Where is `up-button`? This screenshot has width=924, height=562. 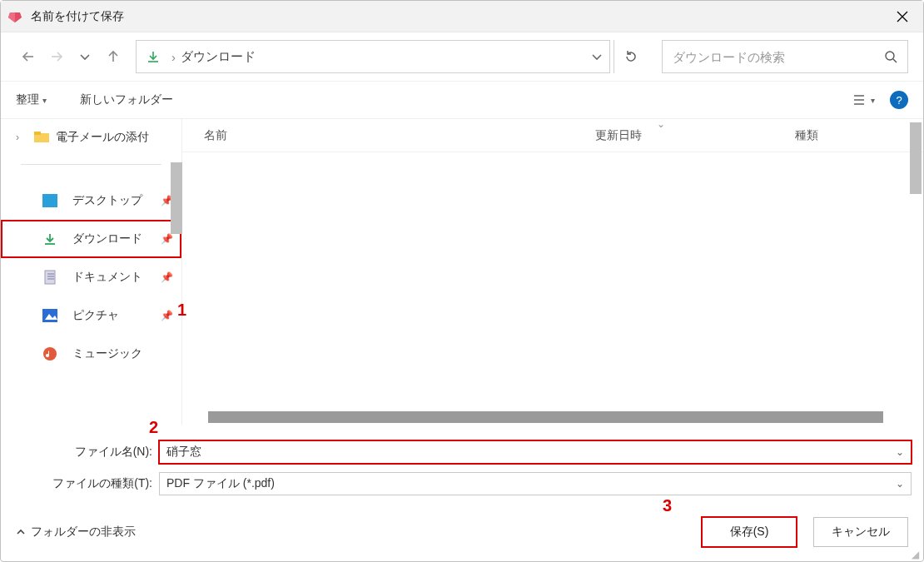
up-button is located at coordinates (113, 57).